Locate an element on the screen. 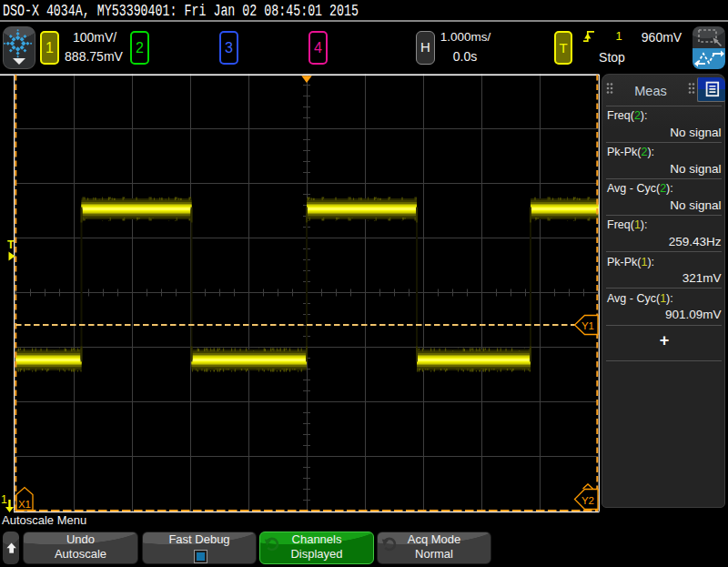 The height and width of the screenshot is (567, 728). svg-text: Y2 is located at coordinates (588, 501).